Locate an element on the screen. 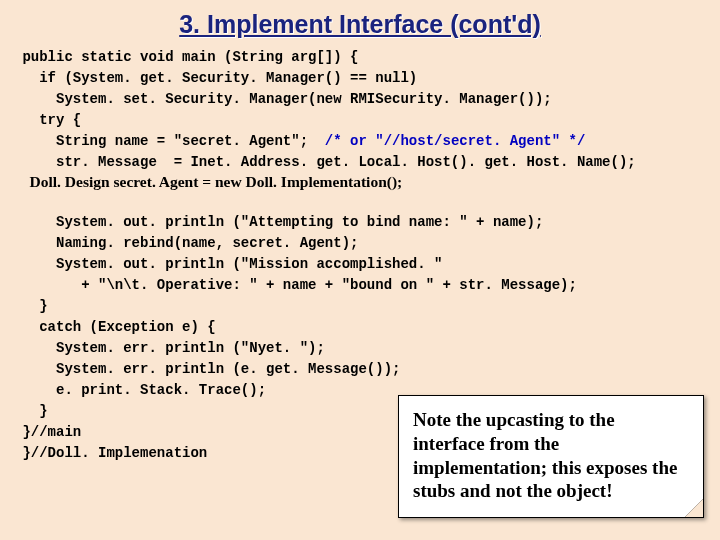 This screenshot has height=540, width=720. code-line: System. set. Security. Manager(new RMISe… is located at coordinates (283, 99).